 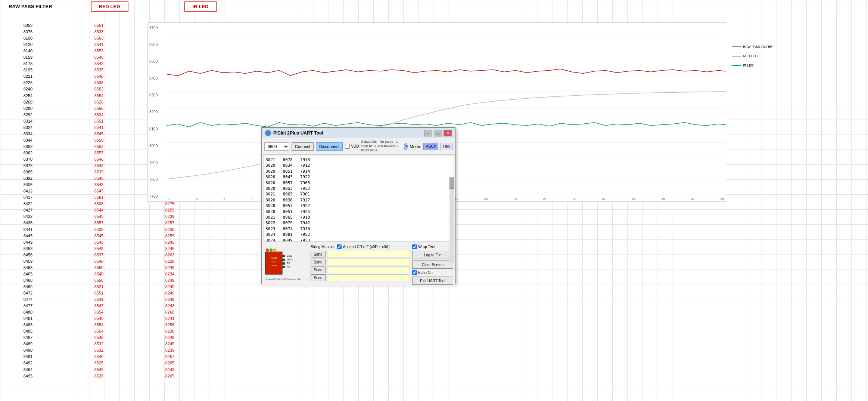 What do you see at coordinates (433, 265) in the screenshot?
I see `clear-screen-btn: Clear Screen` at bounding box center [433, 265].